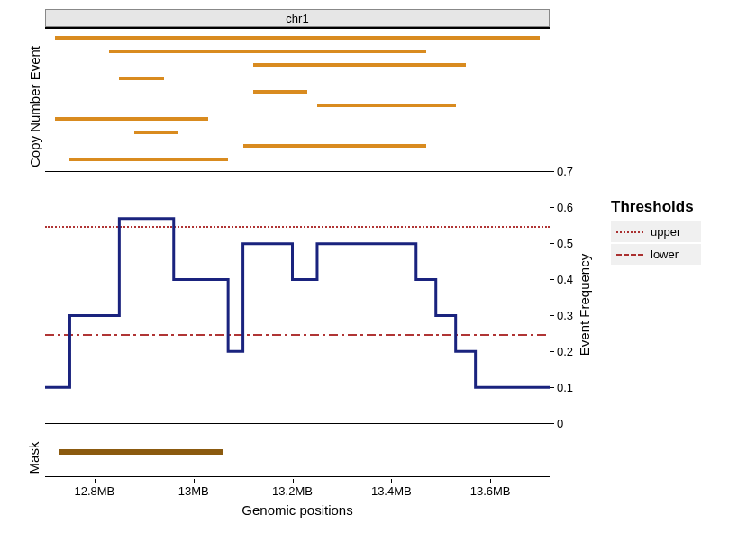 The image size is (756, 560). What do you see at coordinates (34, 458) in the screenshot?
I see `ylabel-mask: Mask` at bounding box center [34, 458].